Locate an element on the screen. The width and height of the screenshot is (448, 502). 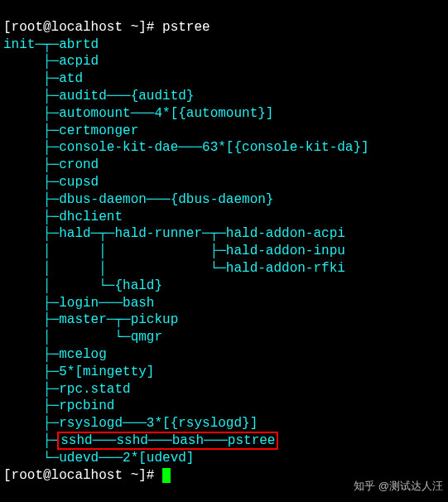
tree-line: ├─acpid is located at coordinates (51, 61).